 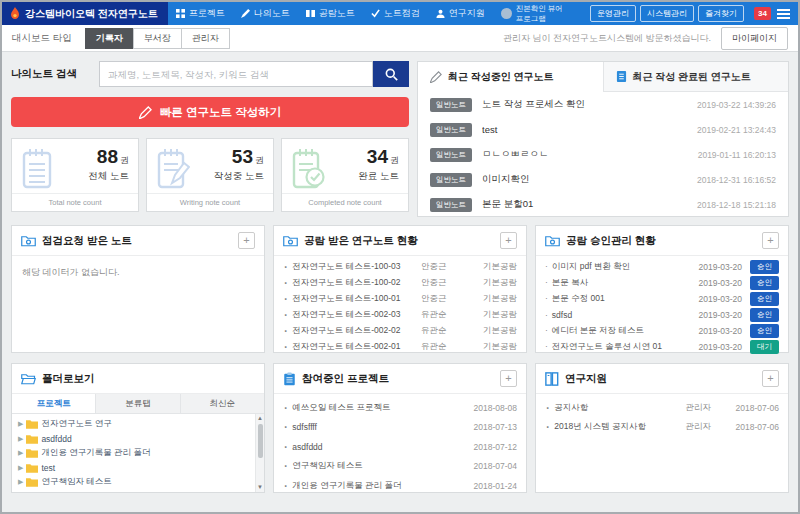 I want to click on panel-title: 점검요청 받은 노트, so click(x=140, y=241).